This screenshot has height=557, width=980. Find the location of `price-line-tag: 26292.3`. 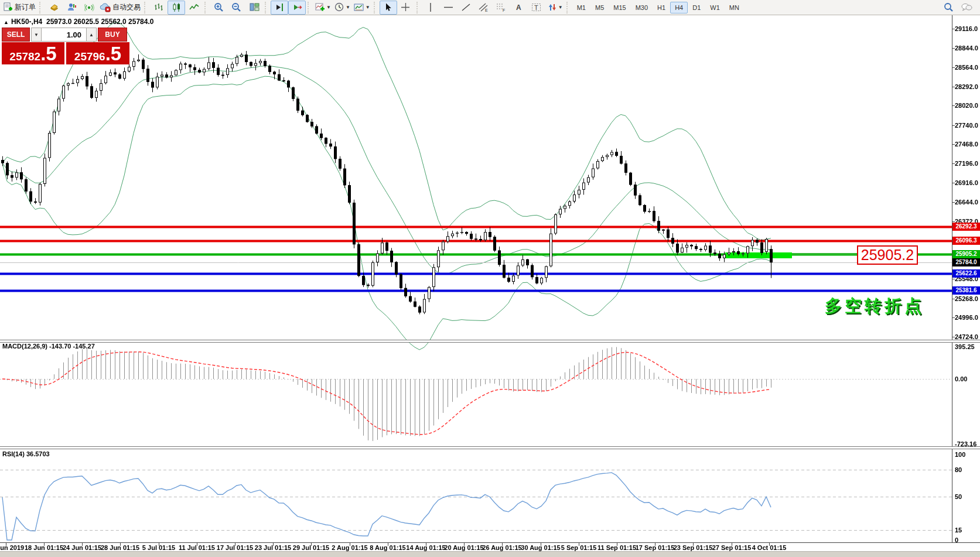

price-line-tag: 26292.3 is located at coordinates (967, 227).